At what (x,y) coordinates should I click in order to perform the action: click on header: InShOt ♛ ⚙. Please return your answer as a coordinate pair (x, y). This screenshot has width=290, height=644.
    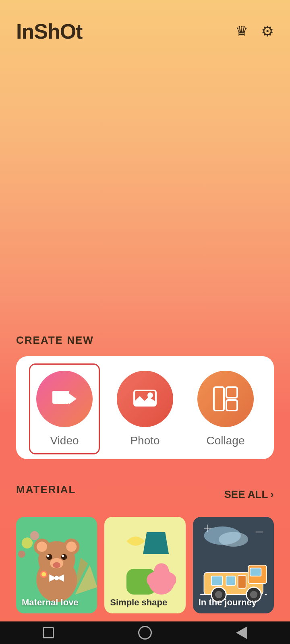
    Looking at the image, I should click on (145, 26).